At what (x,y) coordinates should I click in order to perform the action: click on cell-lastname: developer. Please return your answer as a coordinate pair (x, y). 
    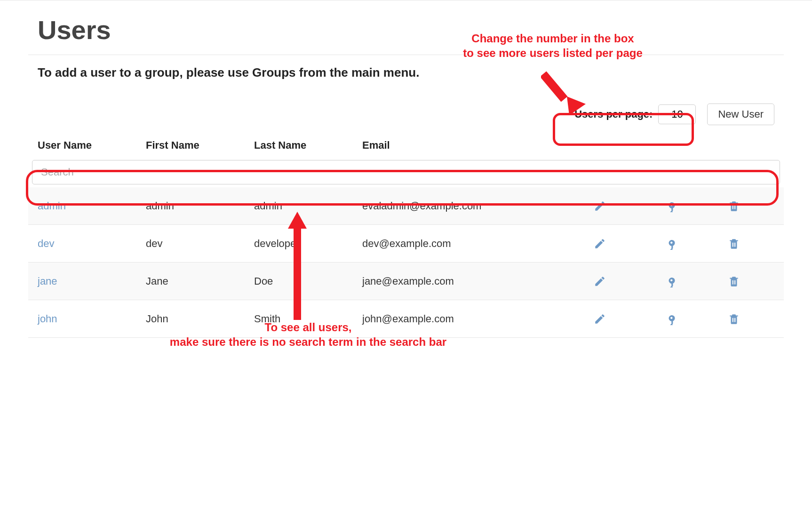
    Looking at the image, I should click on (308, 244).